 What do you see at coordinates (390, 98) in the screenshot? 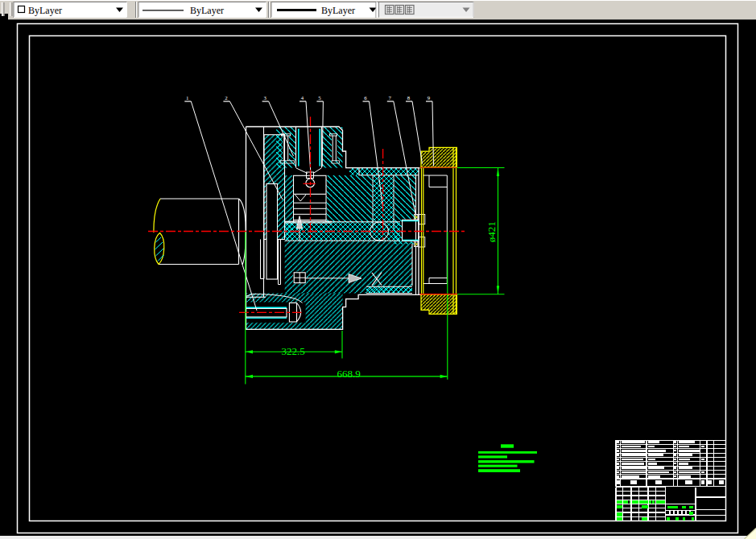
I see `svg-text: 7` at bounding box center [390, 98].